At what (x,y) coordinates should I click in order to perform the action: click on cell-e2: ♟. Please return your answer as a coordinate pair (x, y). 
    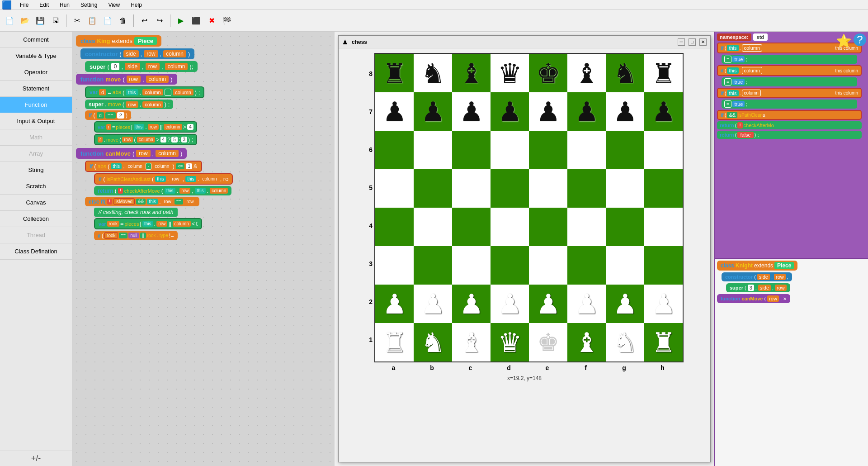
    Looking at the image, I should click on (548, 304).